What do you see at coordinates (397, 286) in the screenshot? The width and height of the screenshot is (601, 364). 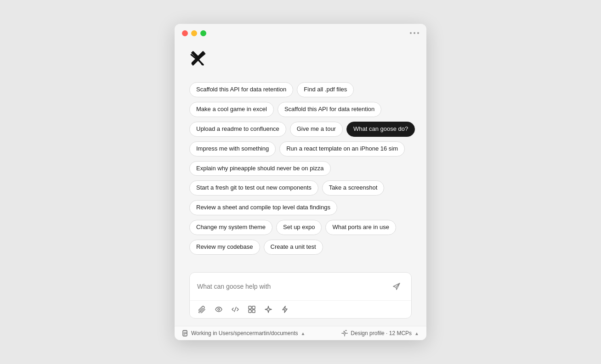 I see `send-icon` at bounding box center [397, 286].